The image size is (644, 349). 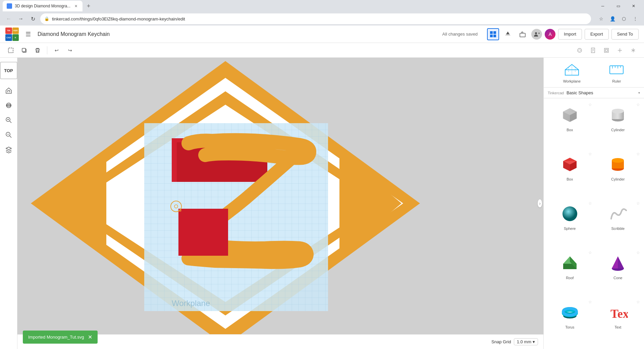 I want to click on tinkercad-logo: TIN KER CAD K, so click(x=12, y=34).